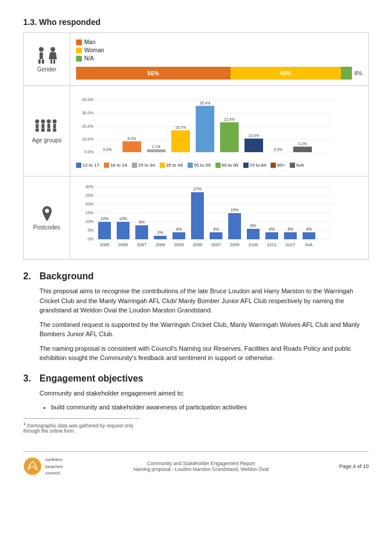  What do you see at coordinates (54, 473) in the screenshot?
I see `footer-logo-line3: council` at bounding box center [54, 473].